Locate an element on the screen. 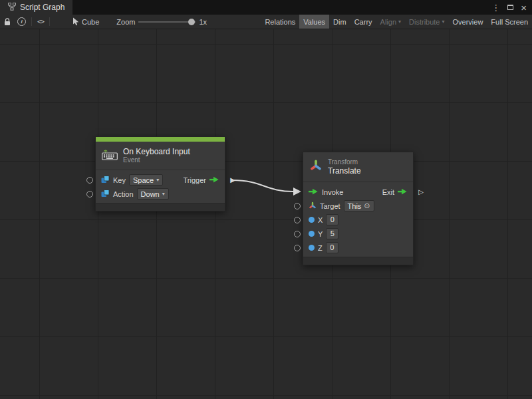  zoom-slider-track is located at coordinates (167, 22).